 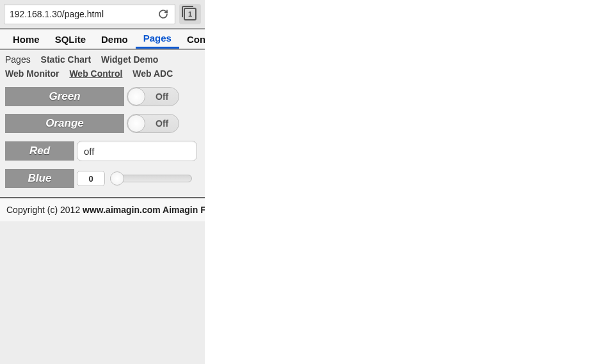 What do you see at coordinates (162, 97) in the screenshot?
I see `toggle-green-state: Off` at bounding box center [162, 97].